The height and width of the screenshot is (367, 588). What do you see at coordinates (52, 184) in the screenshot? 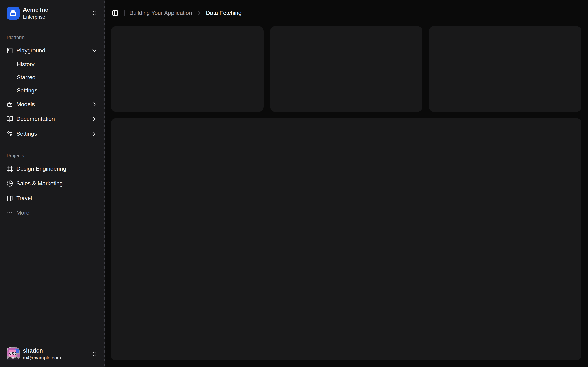
I see `sidebar-item-sales-marketing: Sales & Marketing` at bounding box center [52, 184].